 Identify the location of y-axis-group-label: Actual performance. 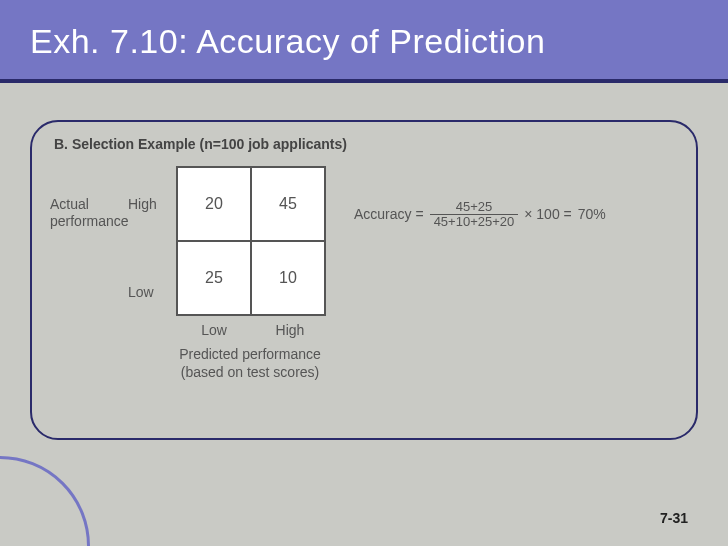
(90, 213).